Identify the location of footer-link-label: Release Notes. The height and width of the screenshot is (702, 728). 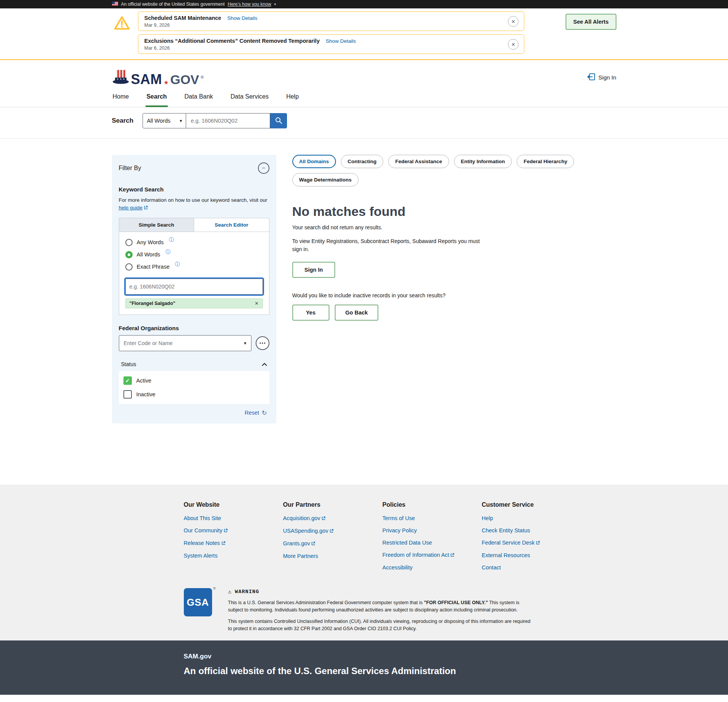
(202, 543).